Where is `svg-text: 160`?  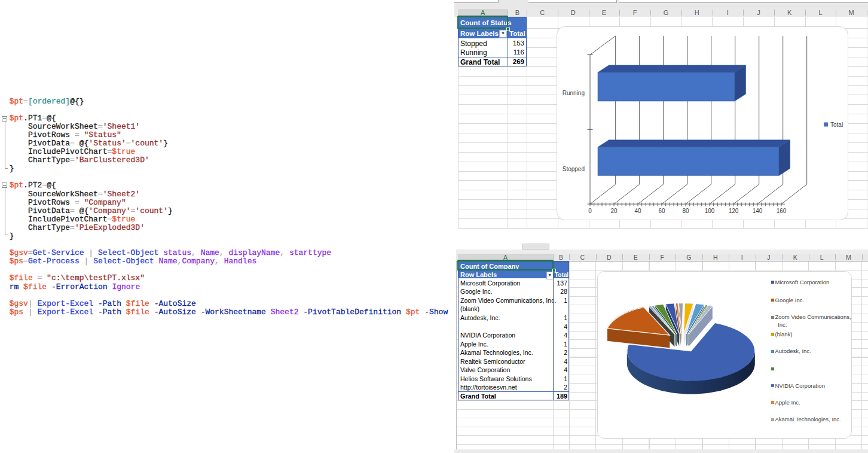 svg-text: 160 is located at coordinates (782, 211).